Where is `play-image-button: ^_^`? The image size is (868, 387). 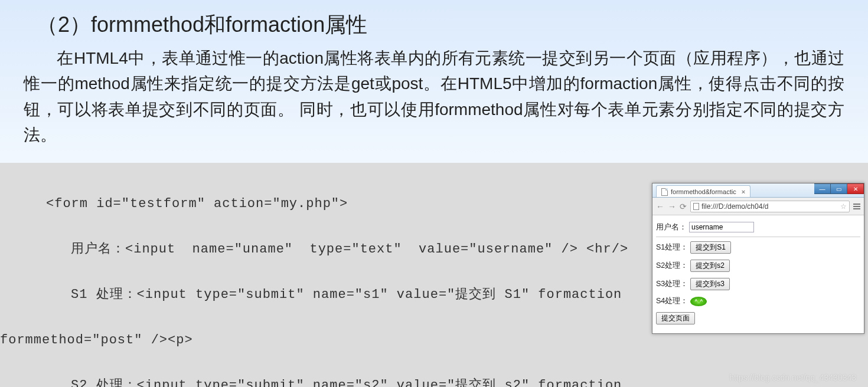 play-image-button: ^_^ is located at coordinates (699, 301).